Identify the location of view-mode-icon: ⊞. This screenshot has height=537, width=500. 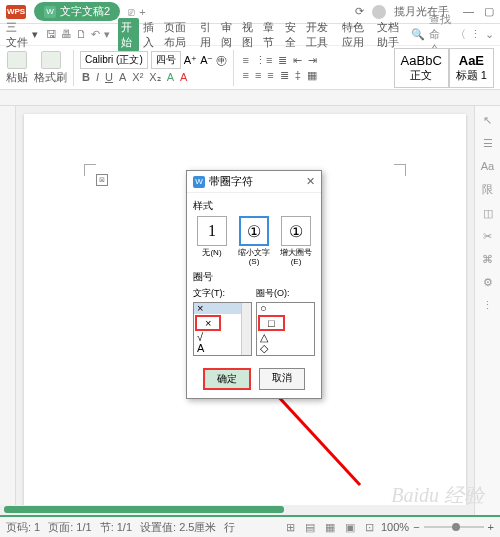
(290, 528).